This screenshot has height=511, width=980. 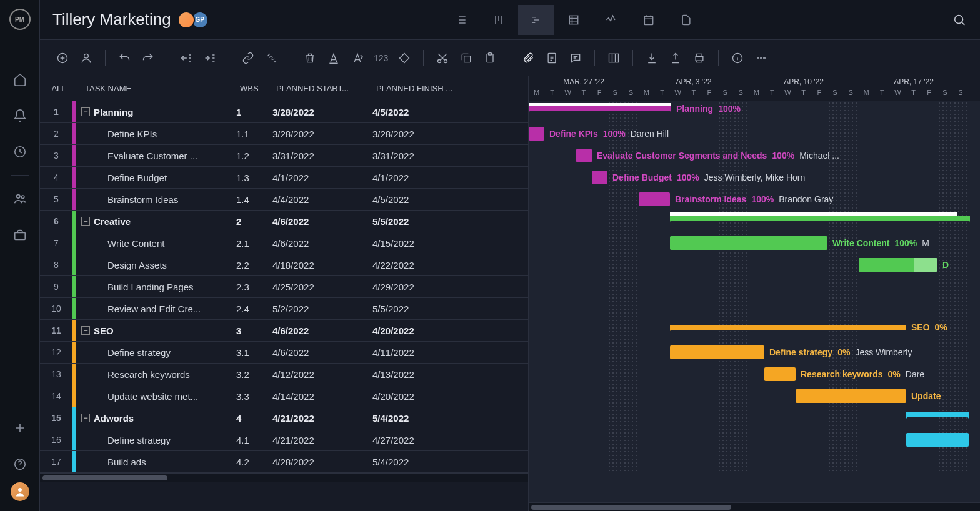 What do you see at coordinates (124, 58) in the screenshot?
I see `undo-icon` at bounding box center [124, 58].